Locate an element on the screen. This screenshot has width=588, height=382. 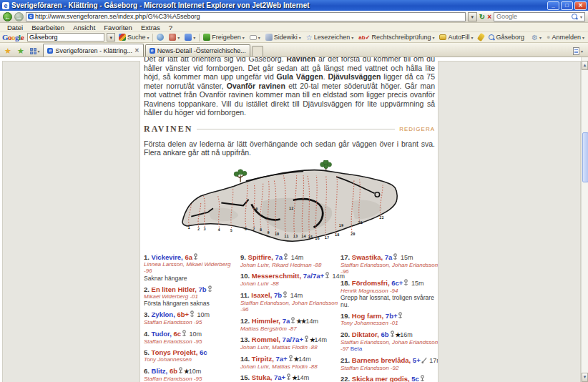
route-grade-link: 5+ is located at coordinates (415, 361).